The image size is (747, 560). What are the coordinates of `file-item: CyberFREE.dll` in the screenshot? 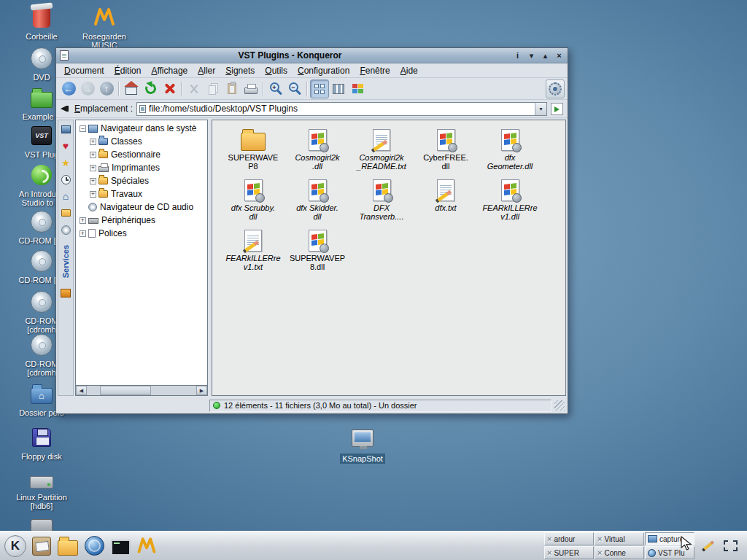 It's located at (446, 152).